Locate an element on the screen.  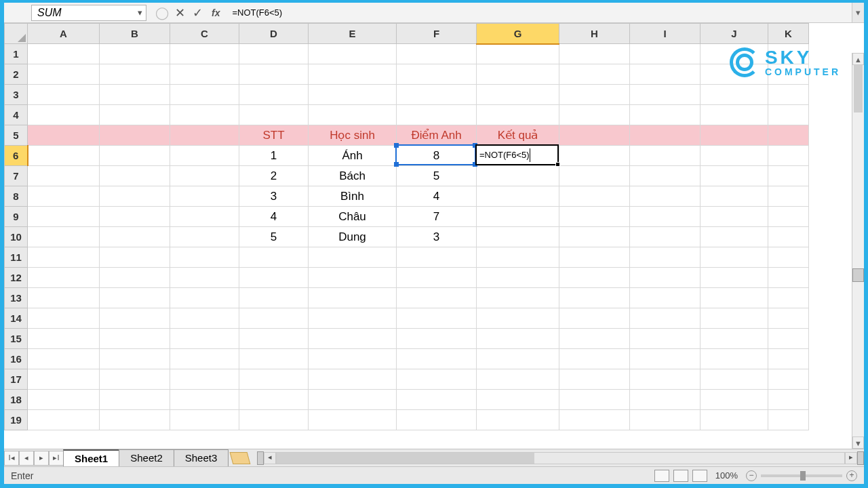
cell-K15 is located at coordinates (789, 339).